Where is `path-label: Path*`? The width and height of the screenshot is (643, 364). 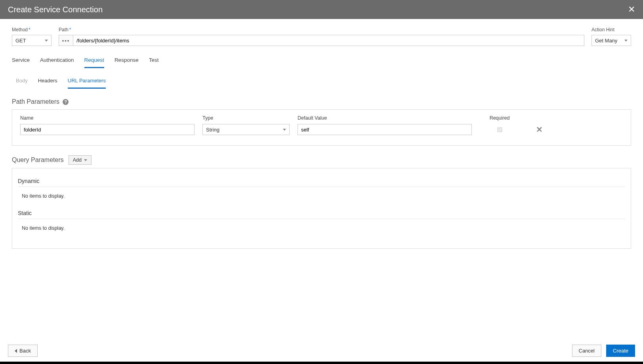 path-label: Path* is located at coordinates (322, 30).